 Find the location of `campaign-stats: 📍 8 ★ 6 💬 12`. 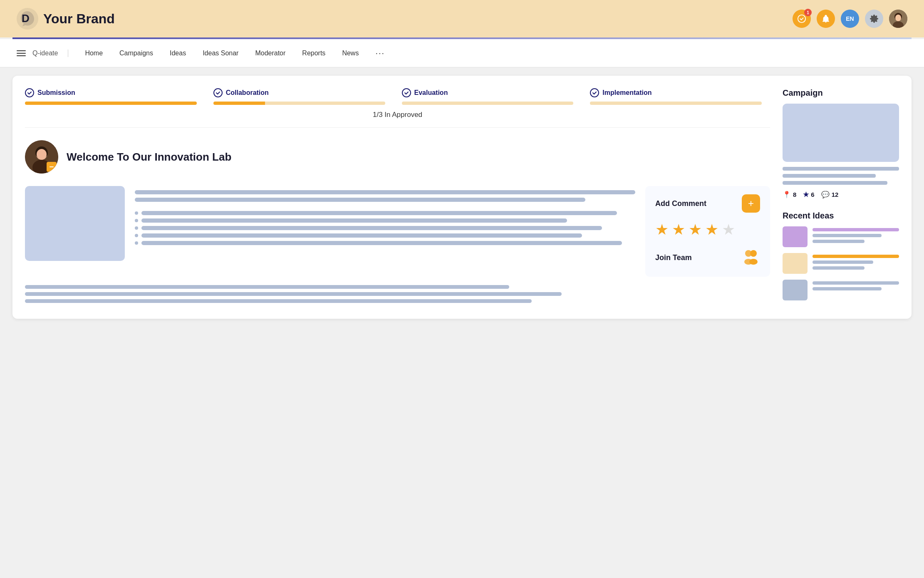

campaign-stats: 📍 8 ★ 6 💬 12 is located at coordinates (841, 195).